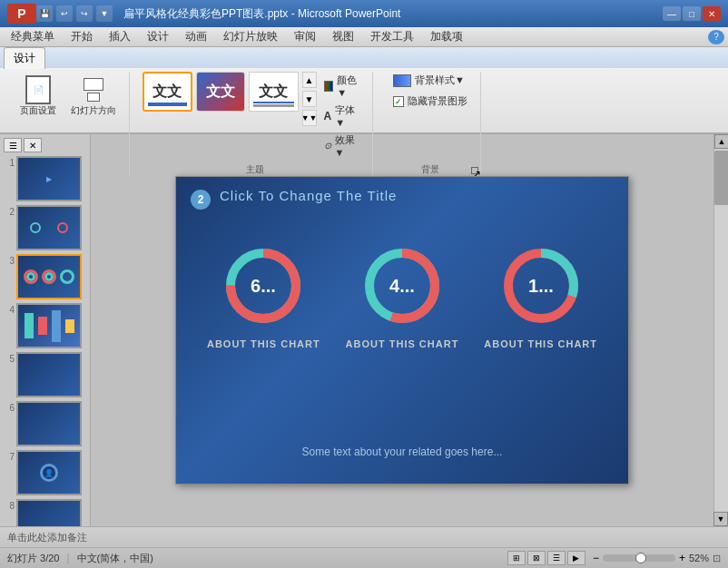  What do you see at coordinates (273, 92) in the screenshot?
I see `theme-preview-3: 文文` at bounding box center [273, 92].